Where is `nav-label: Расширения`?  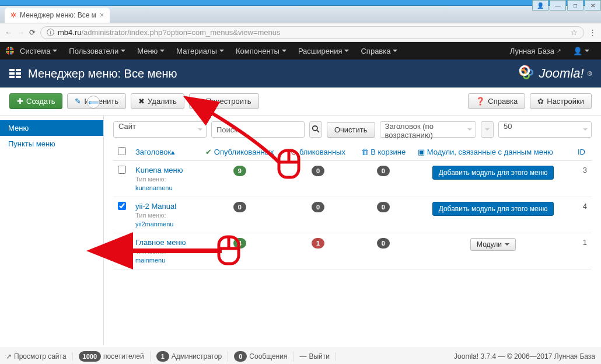
nav-label: Расширения is located at coordinates (320, 51).